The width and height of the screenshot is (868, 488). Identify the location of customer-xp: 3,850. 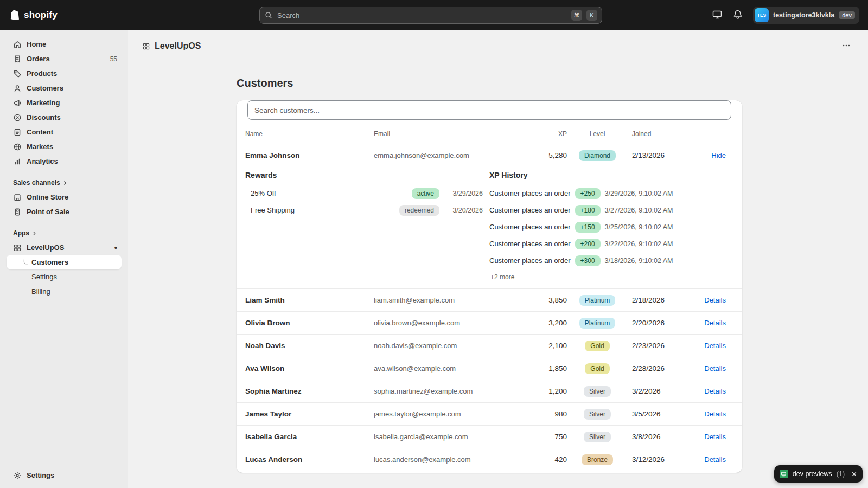
(545, 300).